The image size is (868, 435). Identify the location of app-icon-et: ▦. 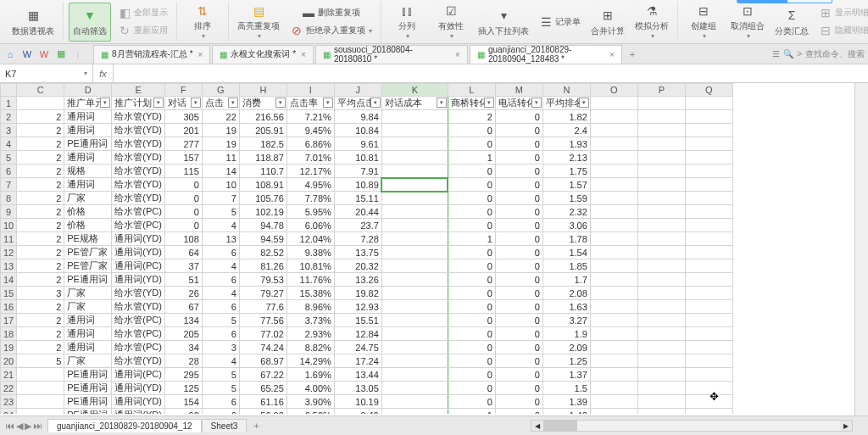
(61, 54).